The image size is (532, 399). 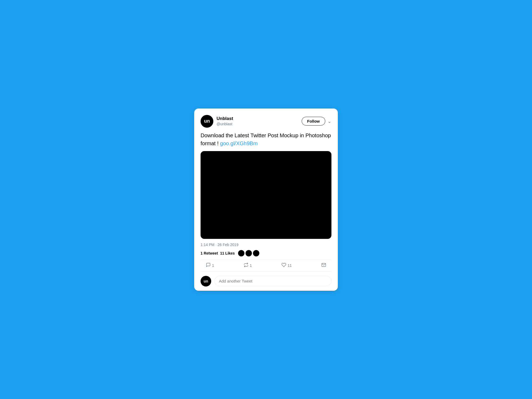 What do you see at coordinates (266, 281) in the screenshot?
I see `add-tweet-area: un` at bounding box center [266, 281].